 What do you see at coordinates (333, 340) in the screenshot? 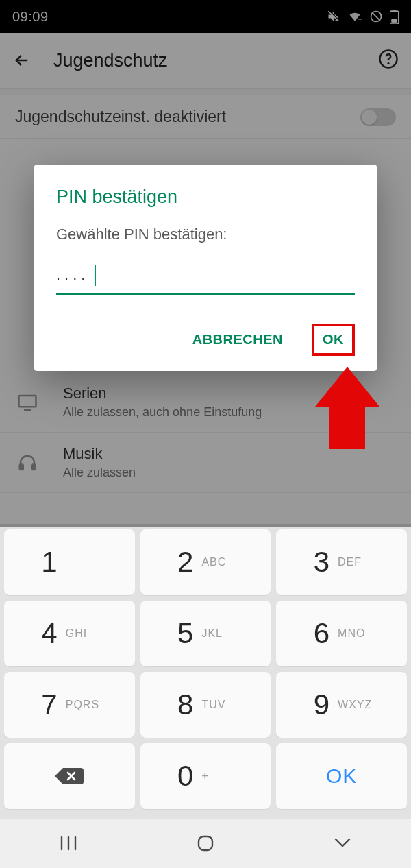
I see `ok-highlight-frame: OK` at bounding box center [333, 340].